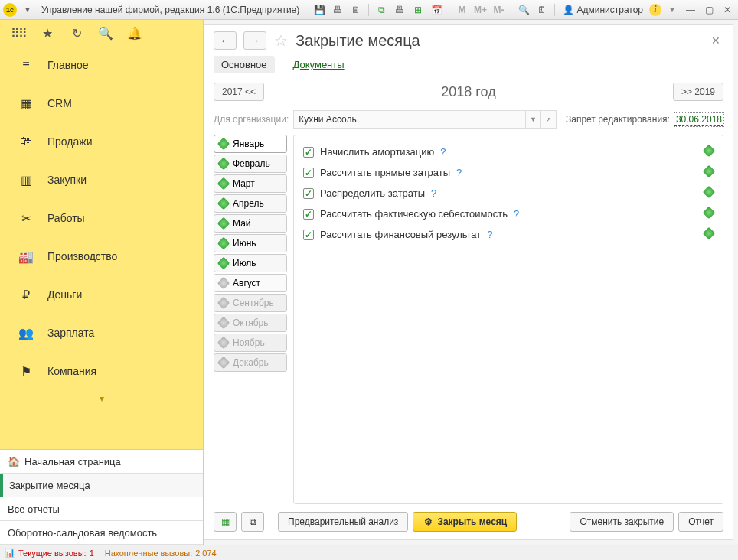 Image resolution: width=738 pixels, height=560 pixels. What do you see at coordinates (101, 485) in the screenshot?
I see `tab-month-close: Закрытие месяца` at bounding box center [101, 485].